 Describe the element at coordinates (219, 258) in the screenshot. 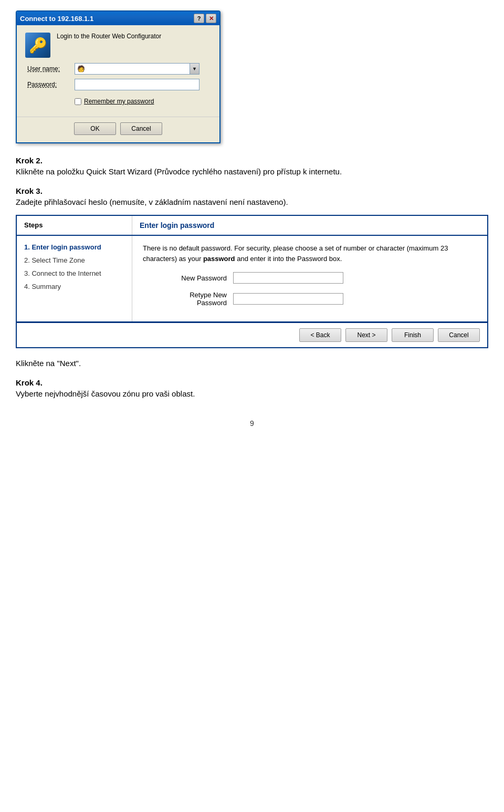

I see `wizard-desc-bold: password` at that location.